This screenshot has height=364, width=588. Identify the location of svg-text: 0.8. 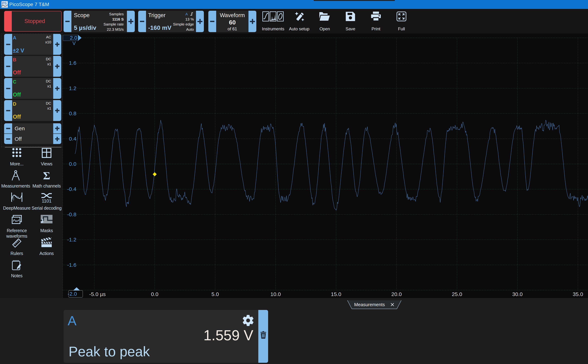
(73, 113).